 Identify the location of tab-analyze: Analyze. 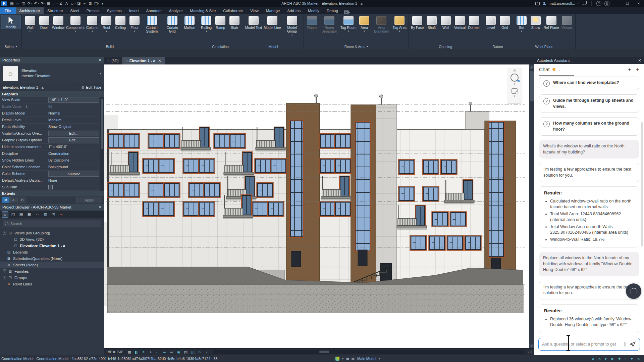
(176, 11).